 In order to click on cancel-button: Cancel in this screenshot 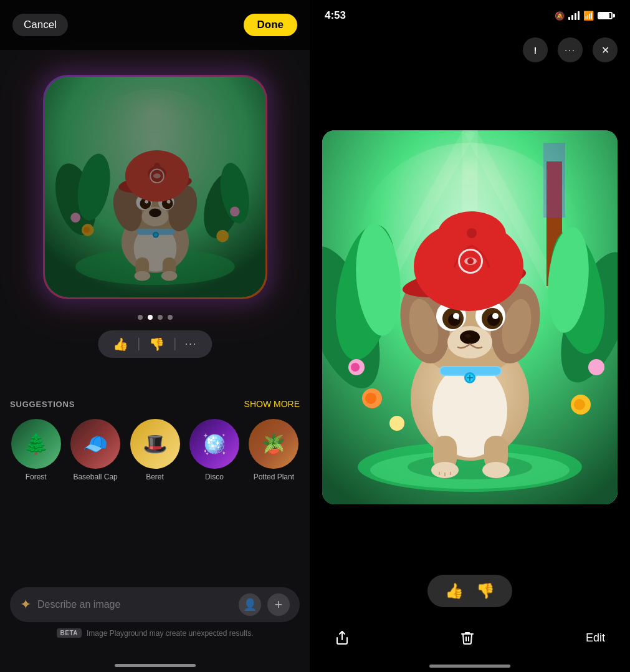, I will do `click(40, 25)`.